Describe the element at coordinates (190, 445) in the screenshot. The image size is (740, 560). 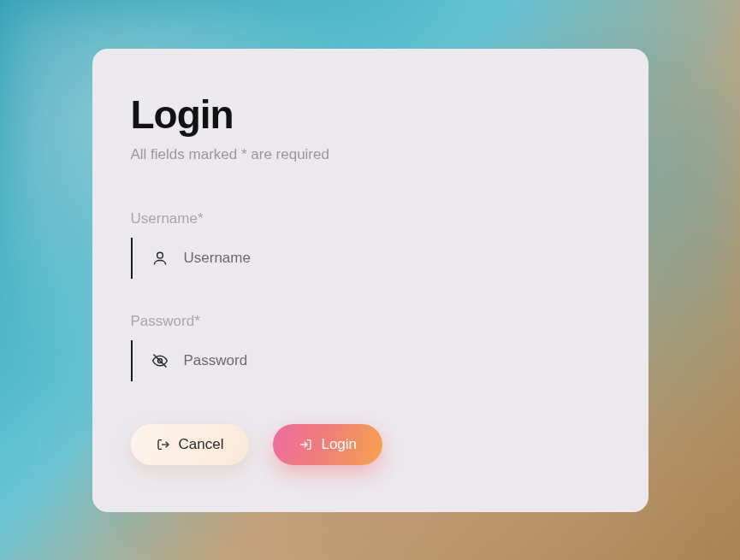
I see `cancel-button: Cancel` at that location.